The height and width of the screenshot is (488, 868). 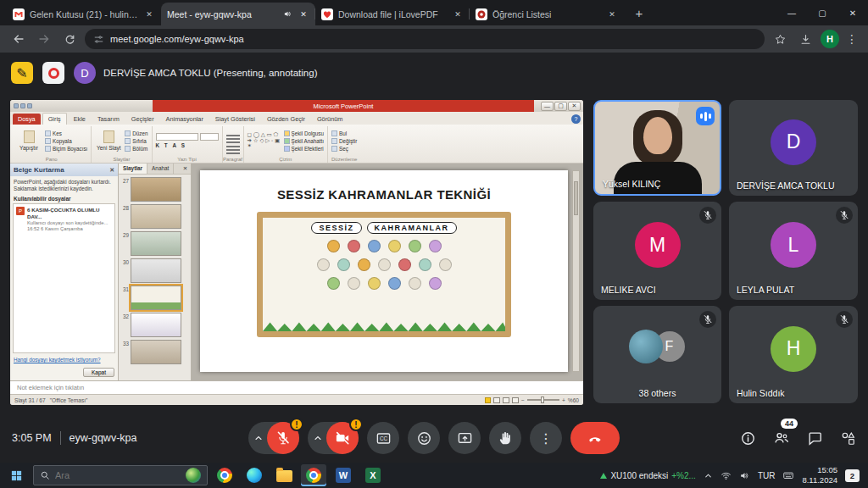 What do you see at coordinates (392, 14) in the screenshot?
I see `tab-ilovepdf: Download file | iLovePDF ✕` at bounding box center [392, 14].